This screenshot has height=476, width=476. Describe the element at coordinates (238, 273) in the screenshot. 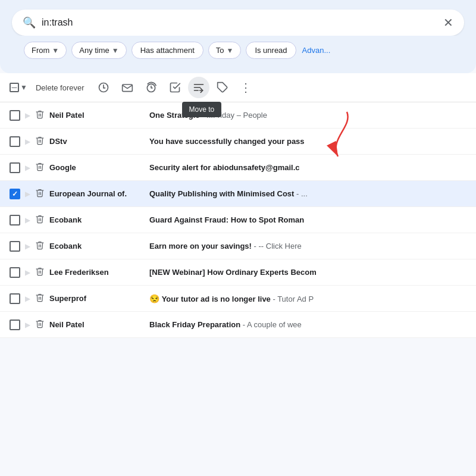

I see `email-row: ▶Lee Frederiksen[NEW Webinar] How Ordina…` at that location.